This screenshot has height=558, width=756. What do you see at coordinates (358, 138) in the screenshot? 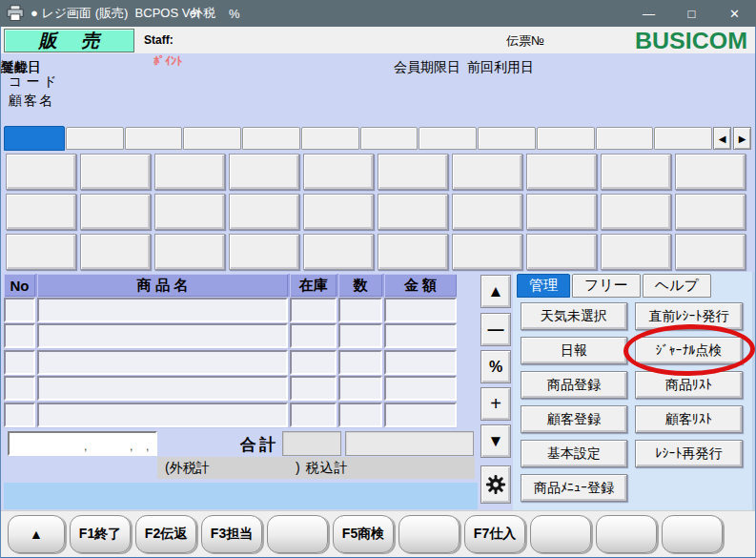
I see `category-tabs` at bounding box center [358, 138].